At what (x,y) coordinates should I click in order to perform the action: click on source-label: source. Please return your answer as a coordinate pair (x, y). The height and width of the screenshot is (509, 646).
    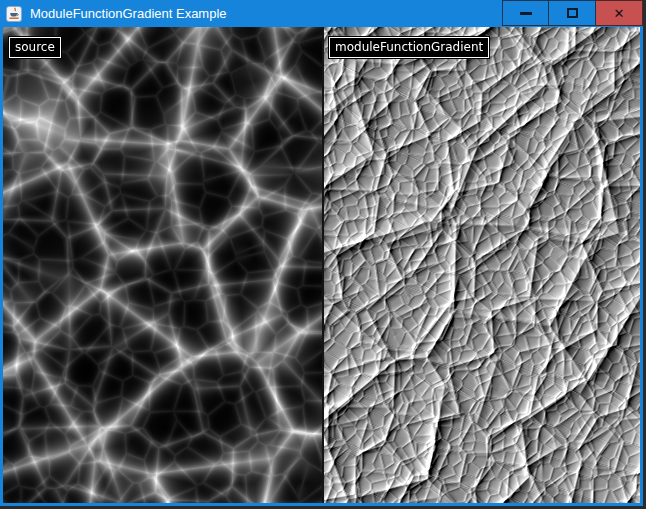
    Looking at the image, I should click on (35, 48).